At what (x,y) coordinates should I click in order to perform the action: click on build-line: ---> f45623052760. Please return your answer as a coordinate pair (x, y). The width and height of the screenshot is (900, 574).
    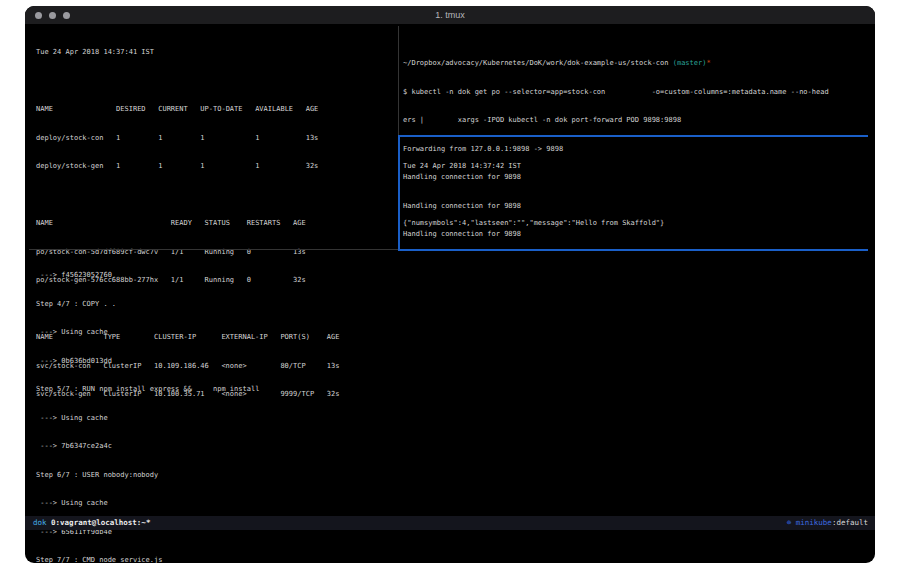
    Looking at the image, I should click on (452, 276).